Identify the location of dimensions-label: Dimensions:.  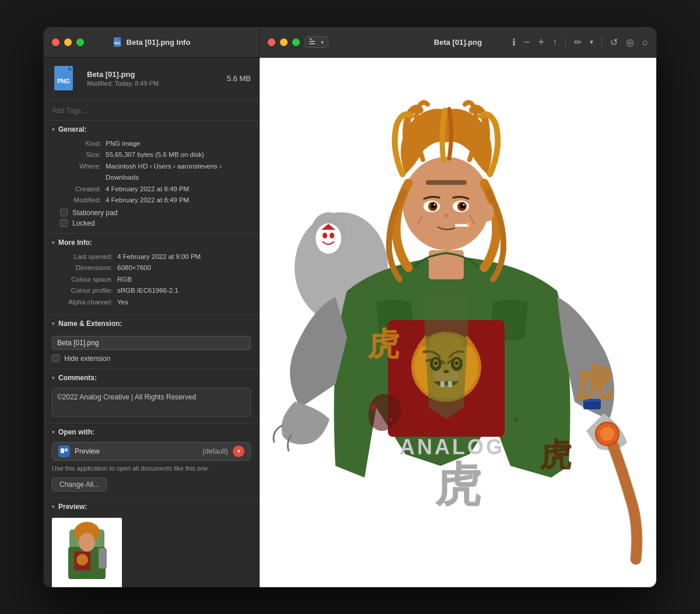
(86, 268).